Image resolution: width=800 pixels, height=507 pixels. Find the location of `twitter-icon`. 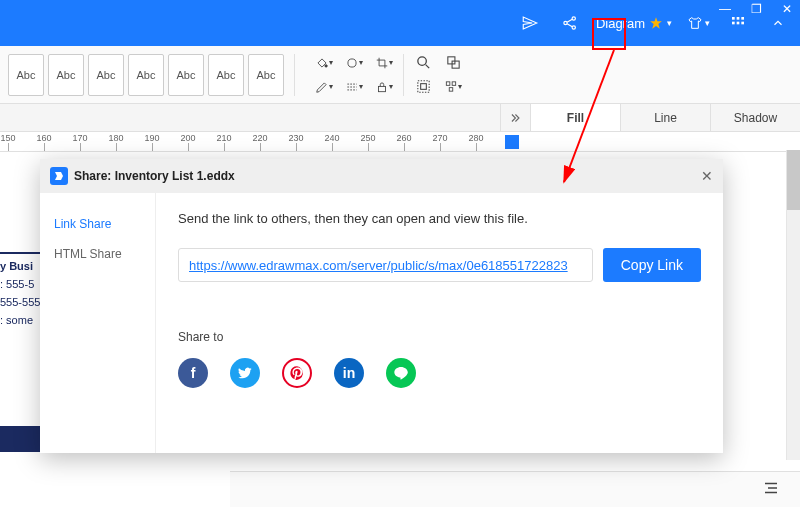

twitter-icon is located at coordinates (245, 373).